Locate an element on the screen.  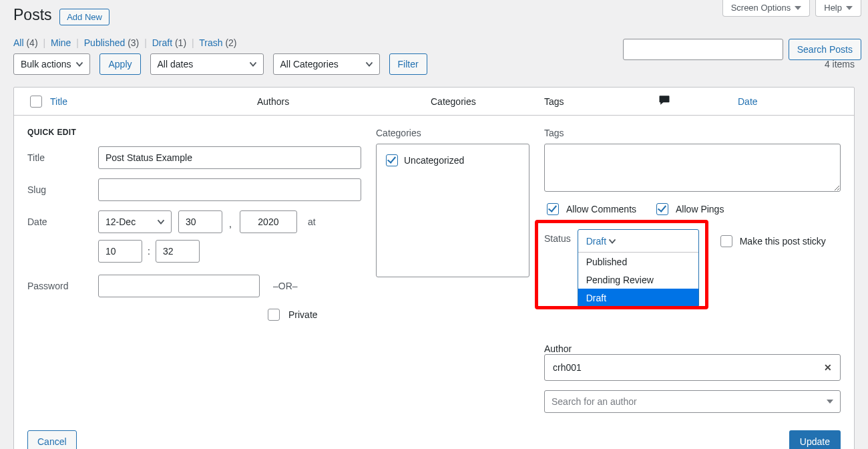
status-option-draft: Draft is located at coordinates (638, 298).